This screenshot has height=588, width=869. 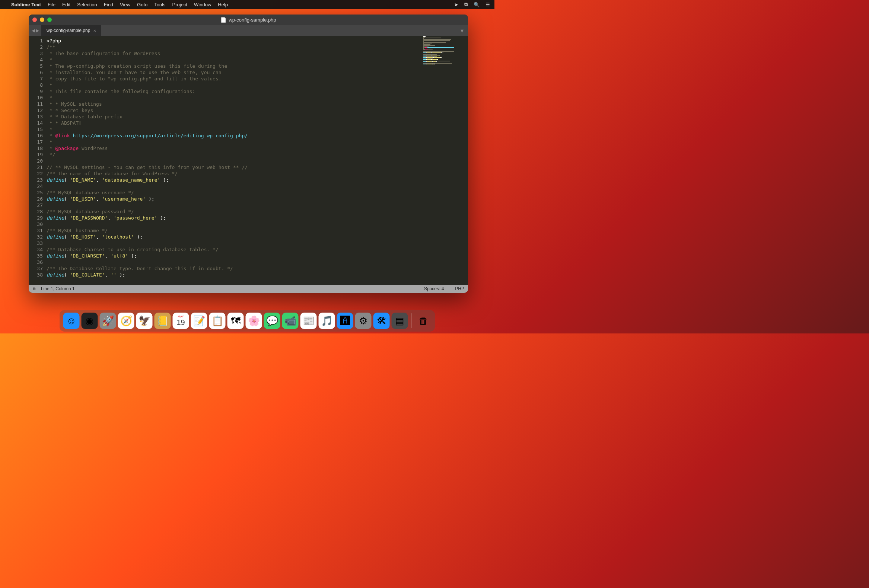 I want to click on dock-separator, so click(x=411, y=321).